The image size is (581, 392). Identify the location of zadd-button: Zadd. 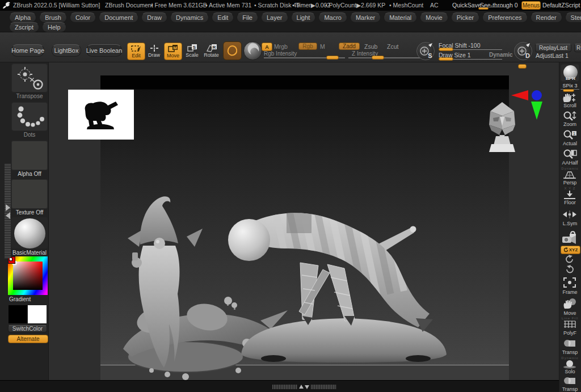
(350, 47).